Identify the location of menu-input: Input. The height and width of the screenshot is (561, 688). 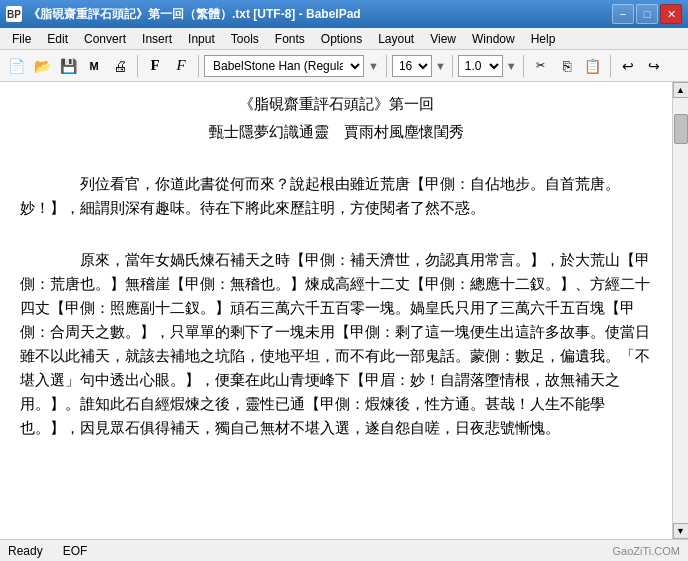
(202, 39).